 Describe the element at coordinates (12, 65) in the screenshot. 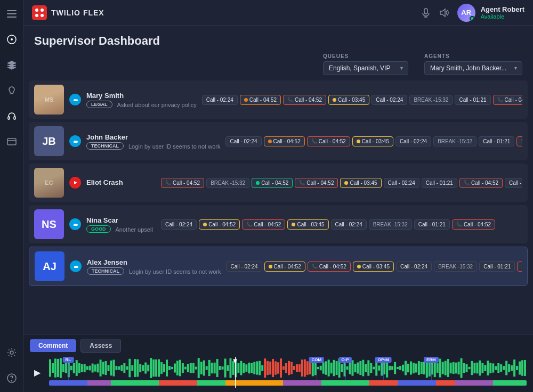

I see `nav-layers` at that location.